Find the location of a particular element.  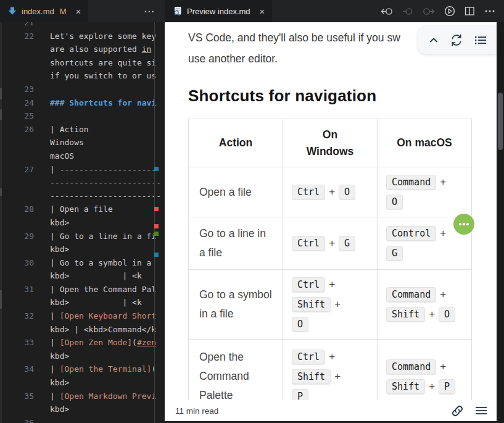

code-text: | Open a file is located at coordinates (81, 209).